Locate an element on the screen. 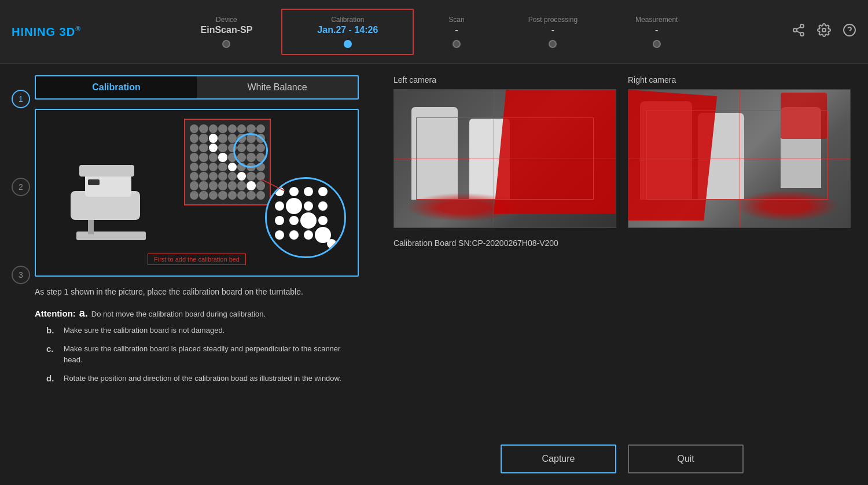 The image size is (868, 485). right-cam-red-bottom is located at coordinates (786, 206).